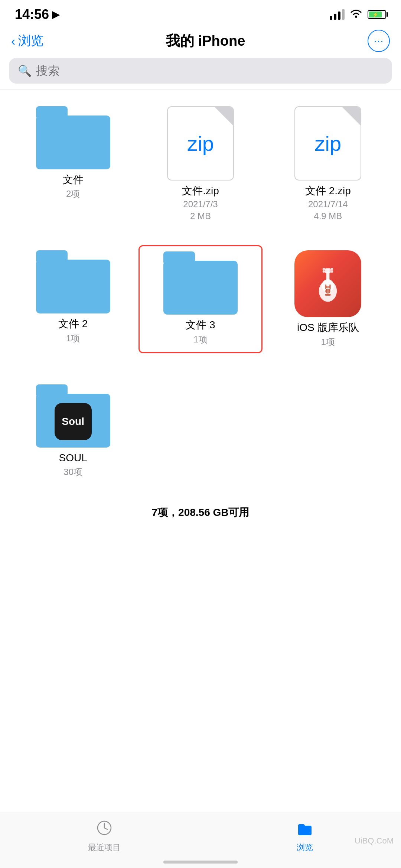 This screenshot has height=868, width=401. What do you see at coordinates (200, 301) in the screenshot?
I see `file-grid-row2: 文件 2 1项 文件 3 1项` at bounding box center [200, 301].